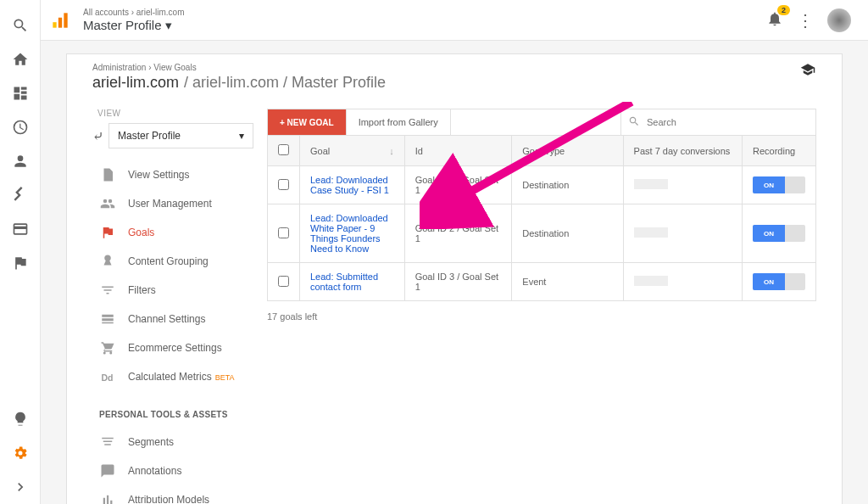 This screenshot has height=504, width=868. I want to click on card-icon, so click(20, 229).